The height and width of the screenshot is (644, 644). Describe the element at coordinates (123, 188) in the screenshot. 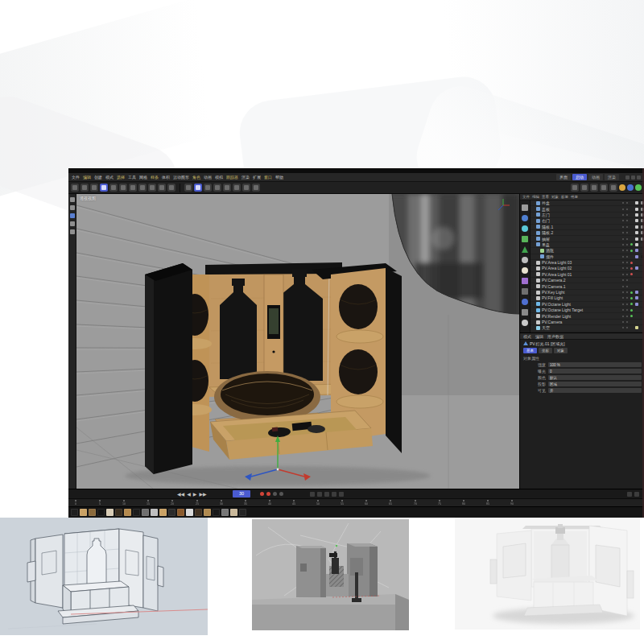

I see `rotate-tool-icon` at that location.